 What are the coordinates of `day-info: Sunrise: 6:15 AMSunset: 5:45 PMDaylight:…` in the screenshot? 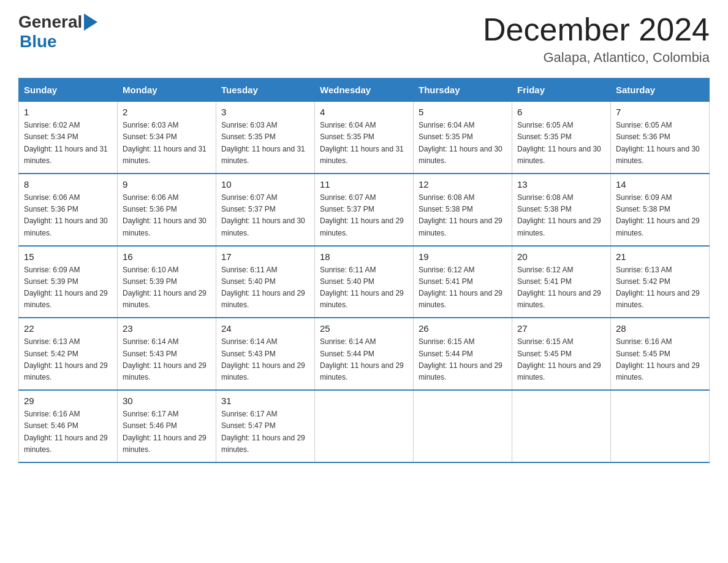 It's located at (561, 359).